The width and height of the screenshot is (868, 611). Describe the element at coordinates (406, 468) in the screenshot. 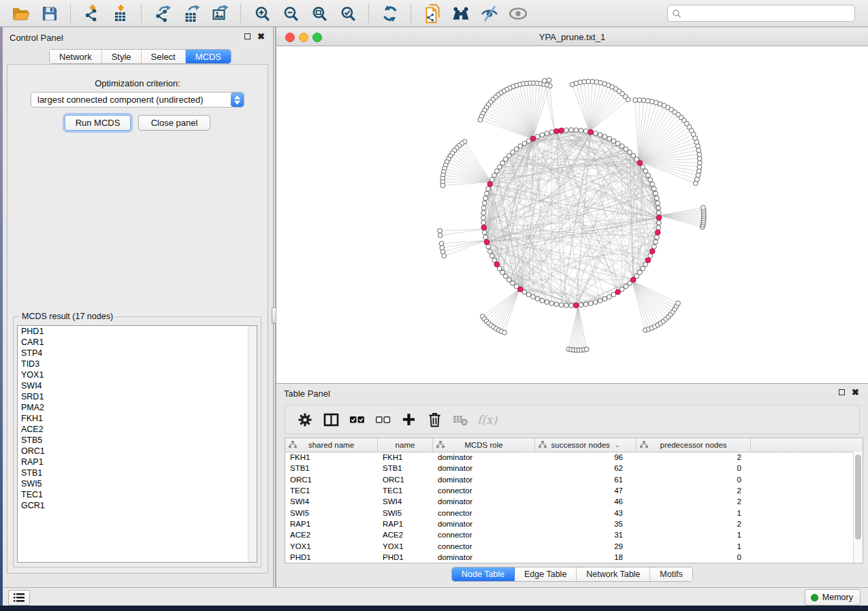

I see `cell-name: STB1` at that location.